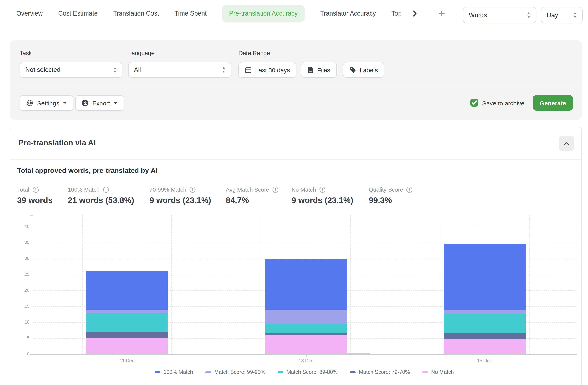 This screenshot has width=588, height=385. Describe the element at coordinates (353, 70) in the screenshot. I see `tag-icon` at that location.